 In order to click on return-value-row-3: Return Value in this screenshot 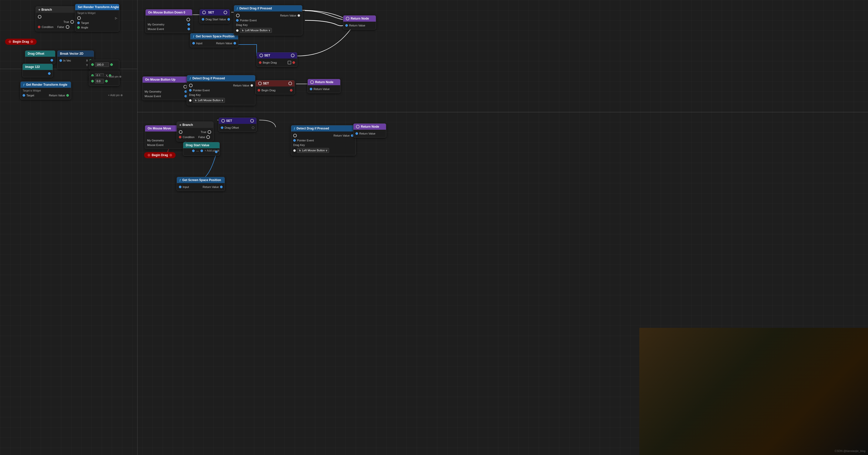, I will do `click(370, 134)`.